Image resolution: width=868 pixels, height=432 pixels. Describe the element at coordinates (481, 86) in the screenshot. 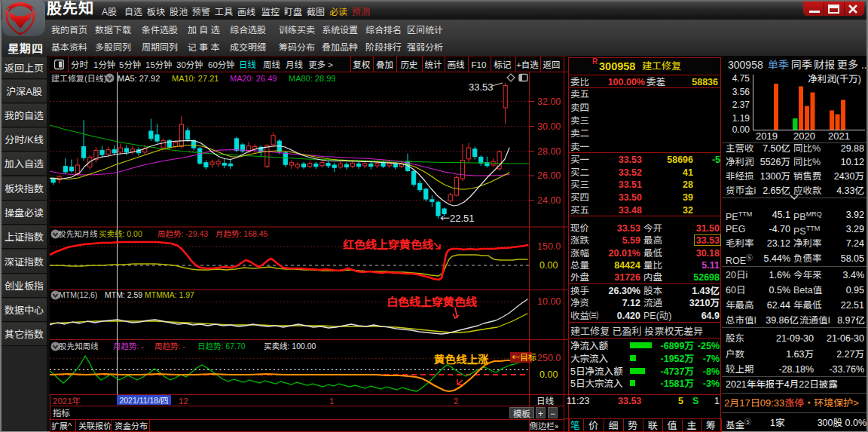

I see `svg-text: 33.53` at that location.